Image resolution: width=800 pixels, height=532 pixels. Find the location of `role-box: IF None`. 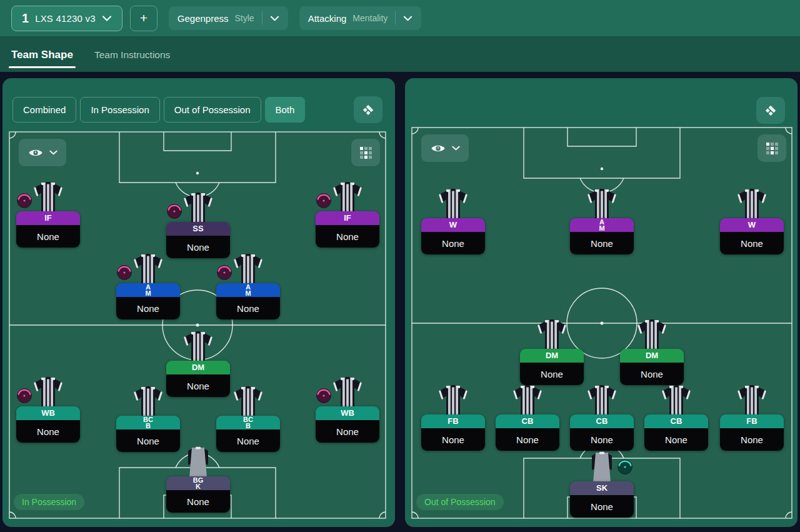

role-box: IF None is located at coordinates (48, 229).